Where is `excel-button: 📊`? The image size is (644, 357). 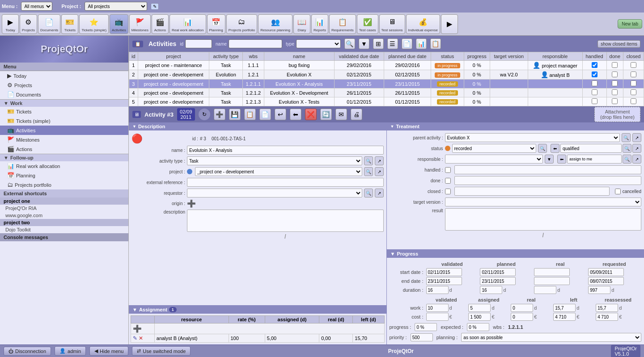
excel-button: 📊 is located at coordinates (421, 44).